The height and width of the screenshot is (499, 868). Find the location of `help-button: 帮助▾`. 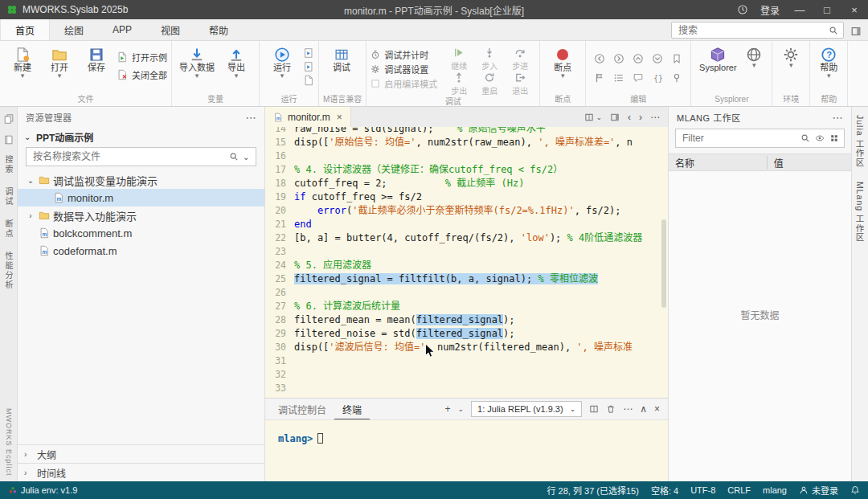

help-button: 帮助▾ is located at coordinates (829, 61).